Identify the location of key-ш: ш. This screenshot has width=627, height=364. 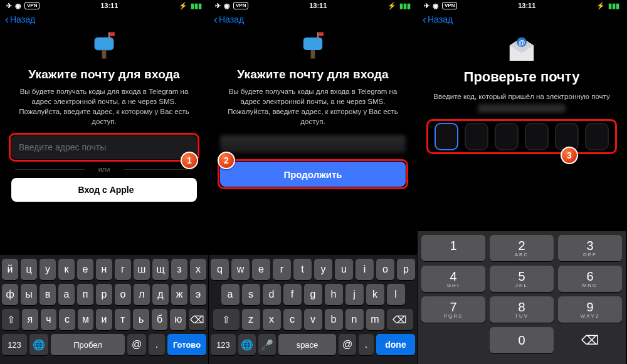
(142, 269).